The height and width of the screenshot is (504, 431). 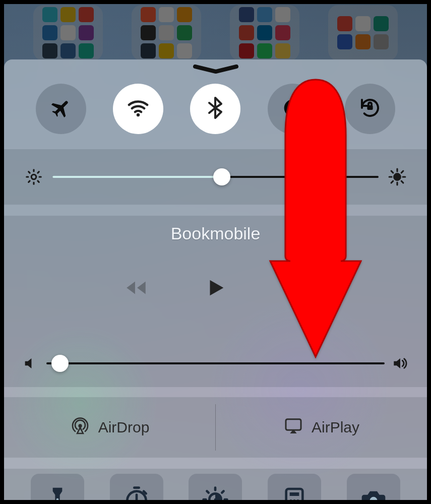 I want to click on calculator-button, so click(x=294, y=487).